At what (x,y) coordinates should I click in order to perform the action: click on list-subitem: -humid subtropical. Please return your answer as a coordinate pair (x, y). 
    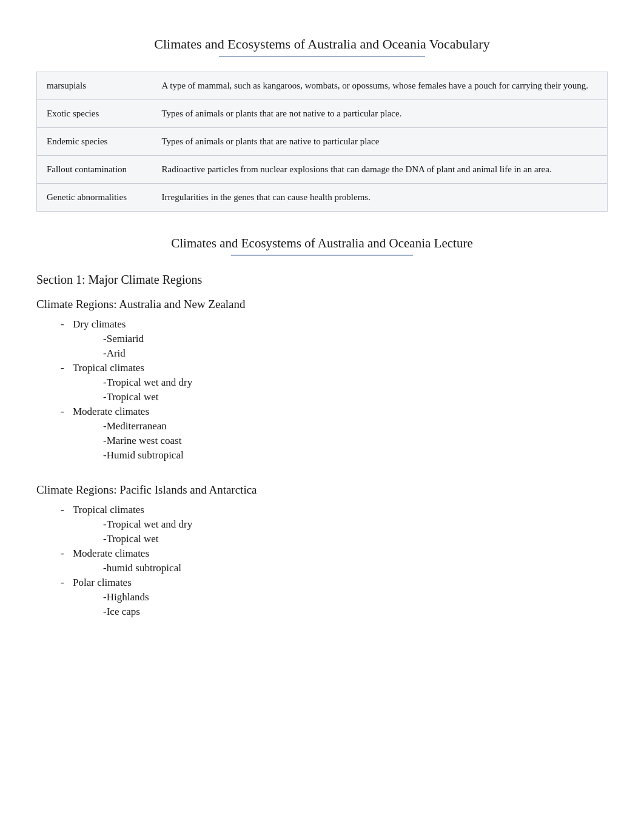
    Looking at the image, I should click on (322, 568).